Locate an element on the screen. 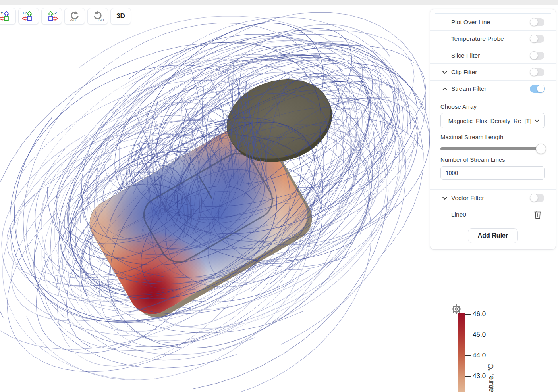 The width and height of the screenshot is (558, 392). rotate-ccw-label: -90 is located at coordinates (73, 20).